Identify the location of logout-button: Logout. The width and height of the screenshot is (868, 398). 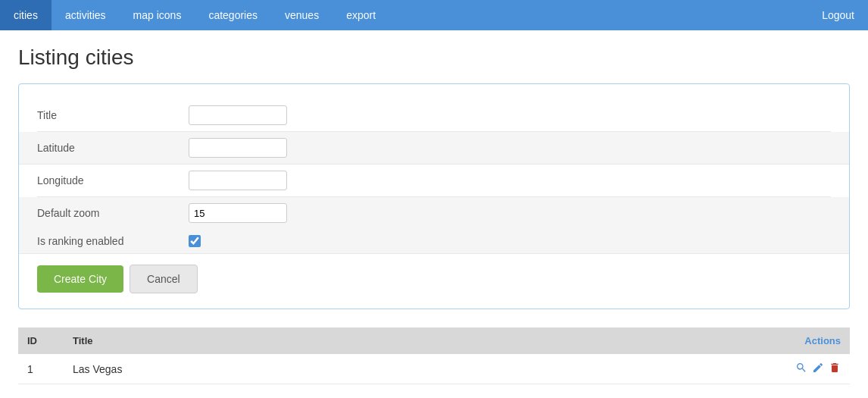
(838, 15).